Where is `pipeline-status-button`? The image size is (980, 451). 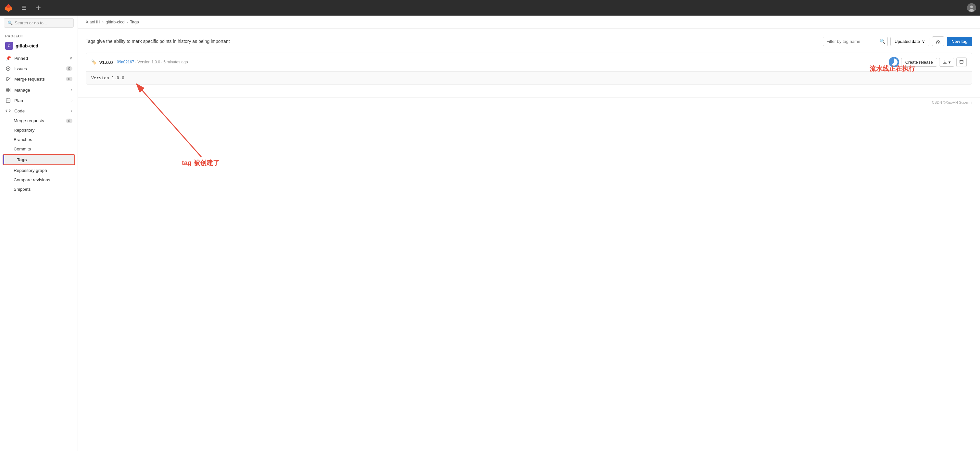
pipeline-status-button is located at coordinates (894, 62).